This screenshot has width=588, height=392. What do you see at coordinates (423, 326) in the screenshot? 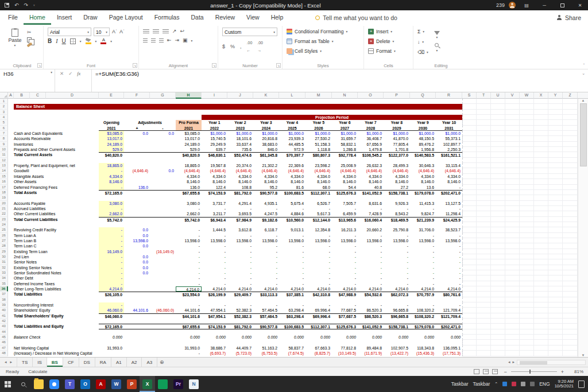
I see `cell: $179,078.0` at bounding box center [423, 326].